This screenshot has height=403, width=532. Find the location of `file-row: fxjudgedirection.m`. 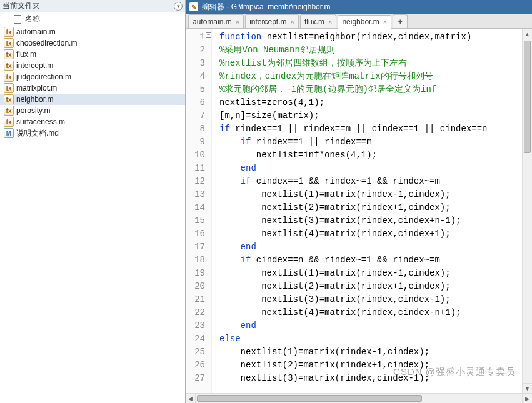

file-row: fxjudgedirection.m is located at coordinates (93, 77).